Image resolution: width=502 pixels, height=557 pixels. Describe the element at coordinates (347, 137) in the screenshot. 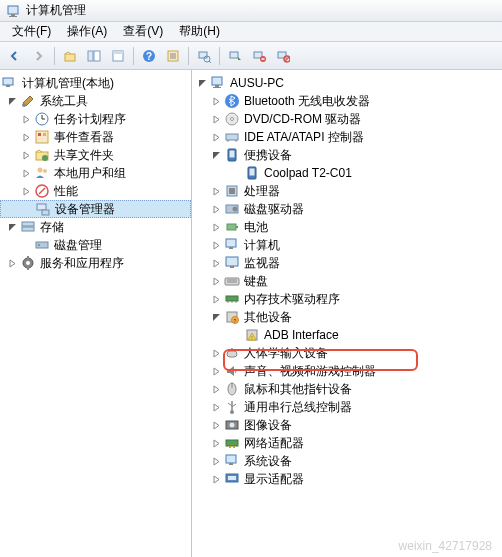

I see `device-node-ide: IDE ATA/ATAPI 控制器` at that location.